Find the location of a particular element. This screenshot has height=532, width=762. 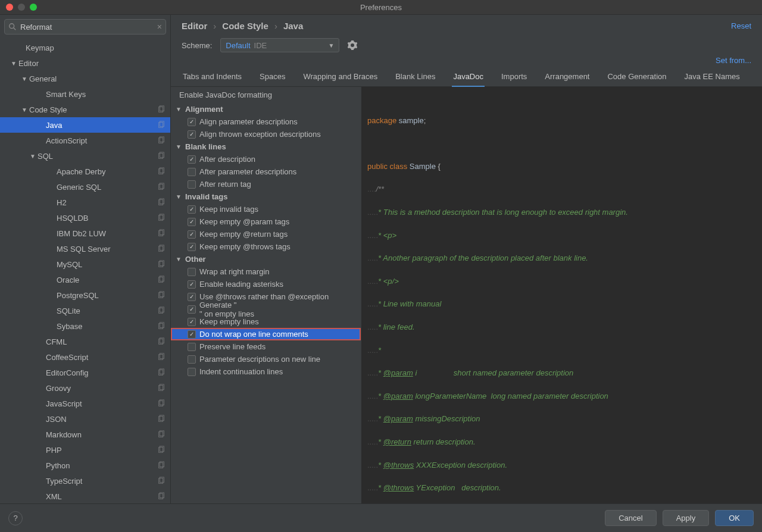

tree-item: Python is located at coordinates (85, 465).